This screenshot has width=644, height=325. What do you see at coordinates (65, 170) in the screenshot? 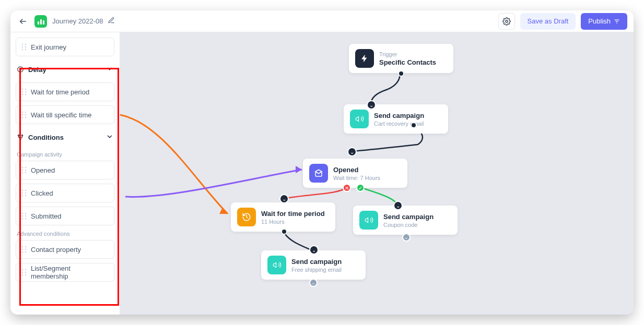
I see `opened-item: Opened` at bounding box center [65, 170].